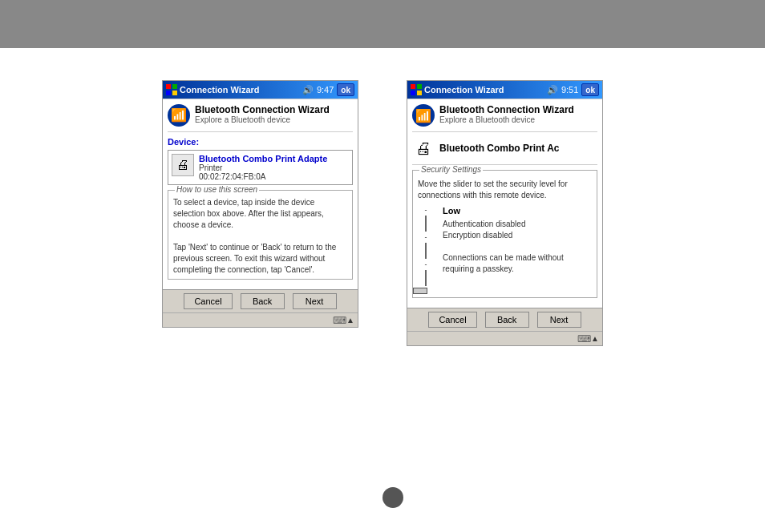 The image size is (765, 532). Describe the element at coordinates (263, 168) in the screenshot. I see `device-type-1: Printer` at that location.